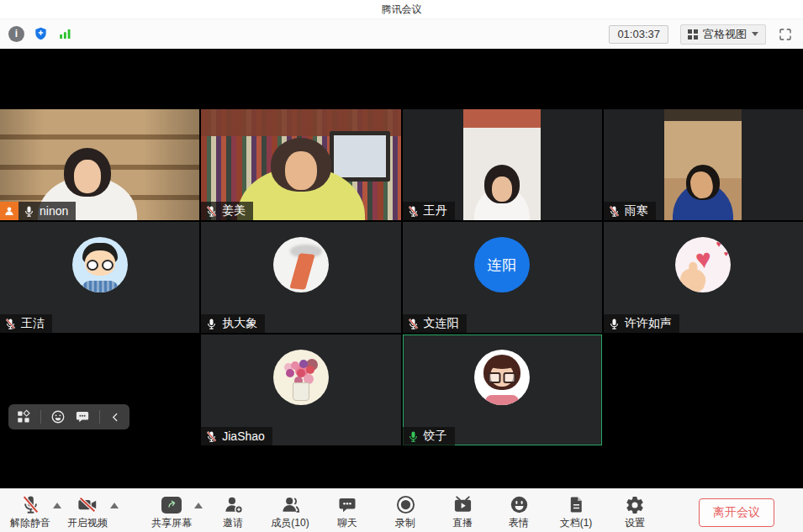 This screenshot has width=803, height=532. I want to click on nameplate: 执大象, so click(233, 324).